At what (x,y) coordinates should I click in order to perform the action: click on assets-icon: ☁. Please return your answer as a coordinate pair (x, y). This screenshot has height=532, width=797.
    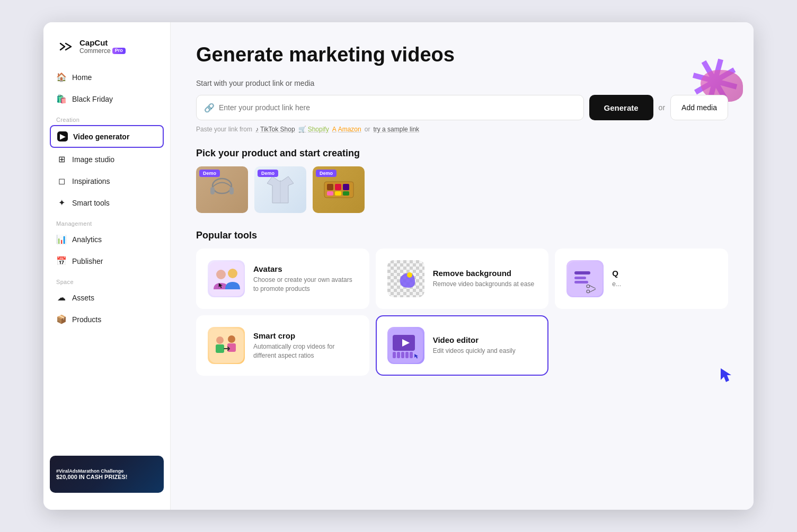
    Looking at the image, I should click on (61, 298).